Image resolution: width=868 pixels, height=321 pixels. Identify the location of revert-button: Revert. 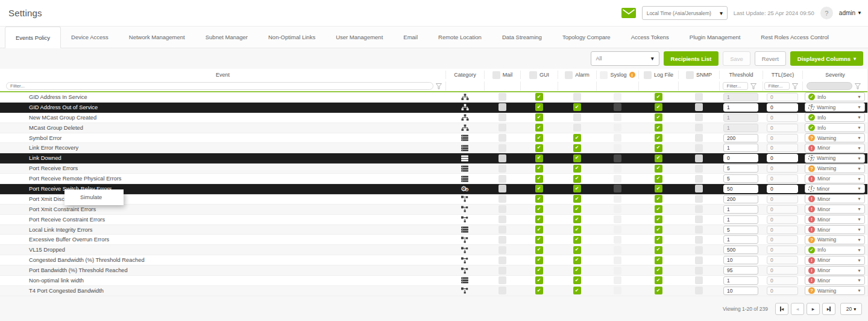
(770, 59).